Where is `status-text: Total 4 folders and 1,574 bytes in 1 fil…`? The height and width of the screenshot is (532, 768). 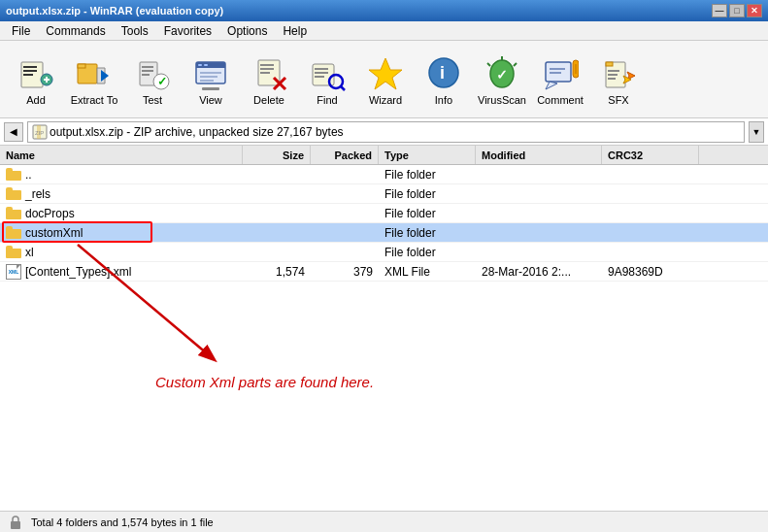 status-text: Total 4 folders and 1,574 bytes in 1 fil… is located at coordinates (122, 522).